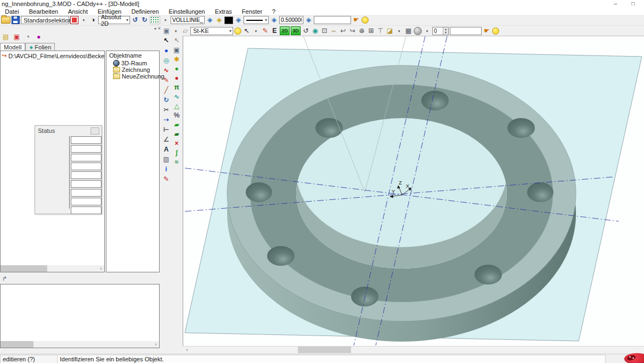  Describe the element at coordinates (13, 47) in the screenshot. I see `tab-modell: Modell` at that location.